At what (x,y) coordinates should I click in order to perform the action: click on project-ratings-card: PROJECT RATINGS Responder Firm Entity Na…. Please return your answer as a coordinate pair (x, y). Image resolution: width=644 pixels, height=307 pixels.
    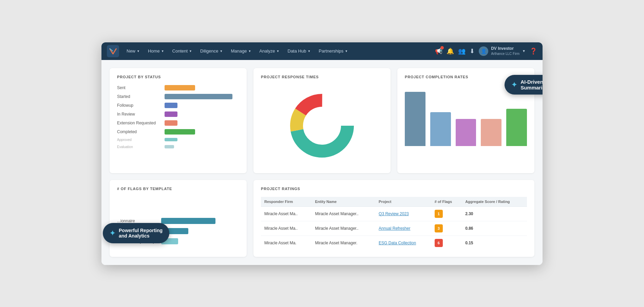
    Looking at the image, I should click on (394, 218).